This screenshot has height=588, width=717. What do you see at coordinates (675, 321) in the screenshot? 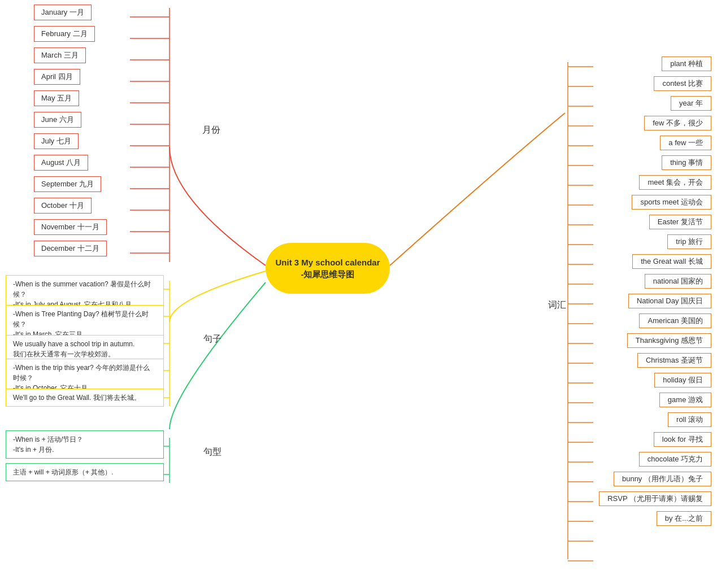
I see `vocab-13: American 美国的` at bounding box center [675, 321].